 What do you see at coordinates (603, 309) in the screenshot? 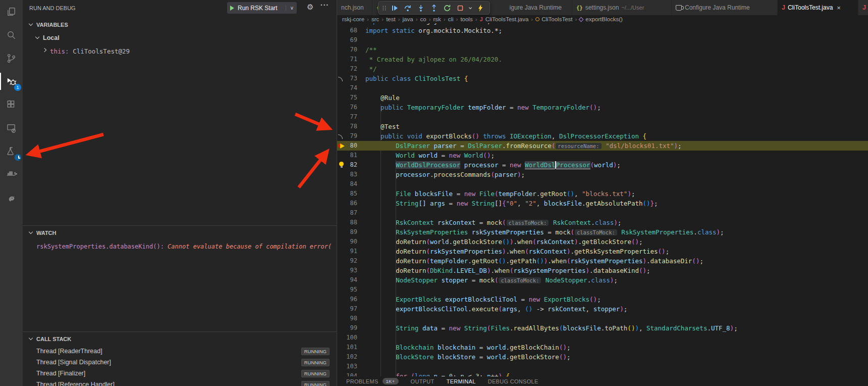
I see `code-line: 97 exportBlocksCliTool.execute(args, () …` at bounding box center [603, 309].